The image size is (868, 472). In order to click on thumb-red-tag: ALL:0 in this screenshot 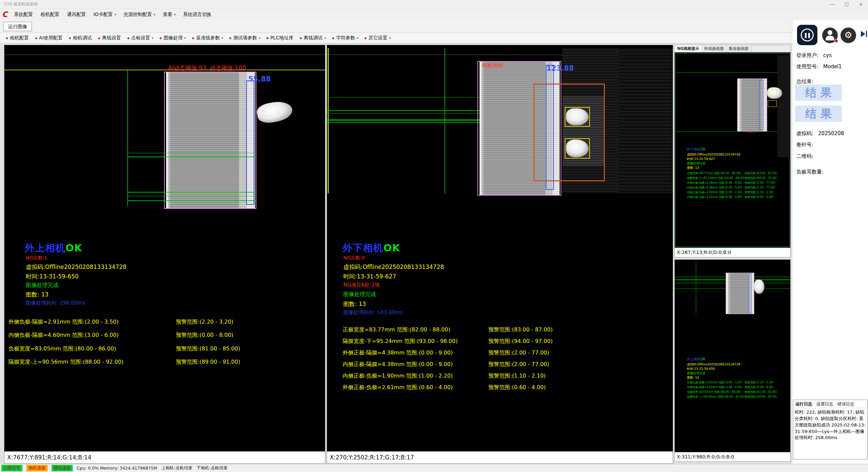, I will do `click(751, 132)`.